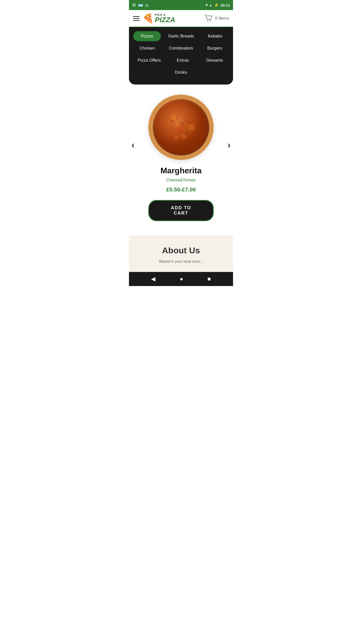 This screenshot has height=644, width=362. Describe the element at coordinates (181, 36) in the screenshot. I see `nav-item-garlic-breads: Garlic Breads` at that location.